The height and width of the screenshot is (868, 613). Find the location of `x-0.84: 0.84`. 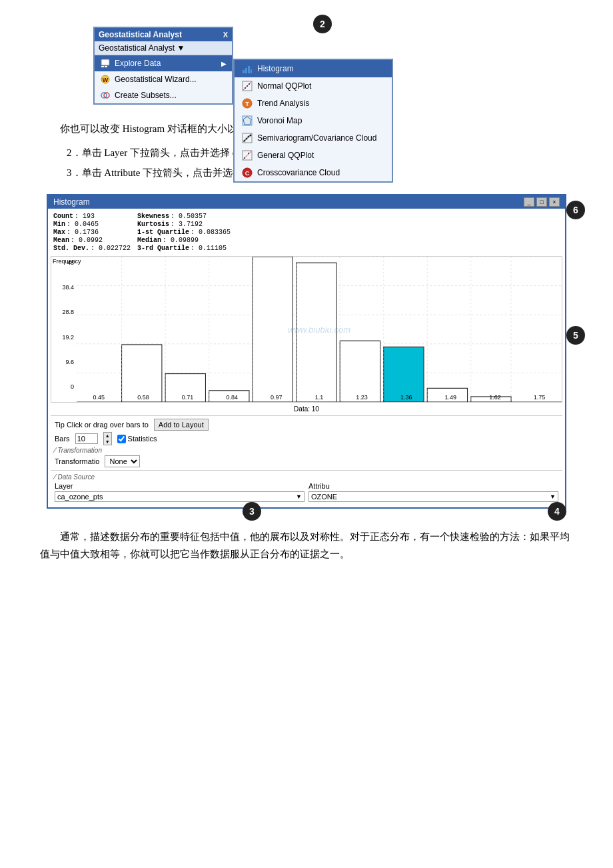

x-0.84: 0.84 is located at coordinates (232, 397).